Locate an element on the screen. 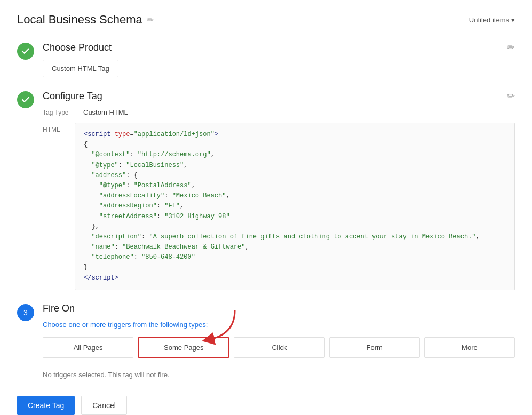 The height and width of the screenshot is (415, 532). no-triggers-text: No triggers selected. This tag will not … is located at coordinates (106, 374).